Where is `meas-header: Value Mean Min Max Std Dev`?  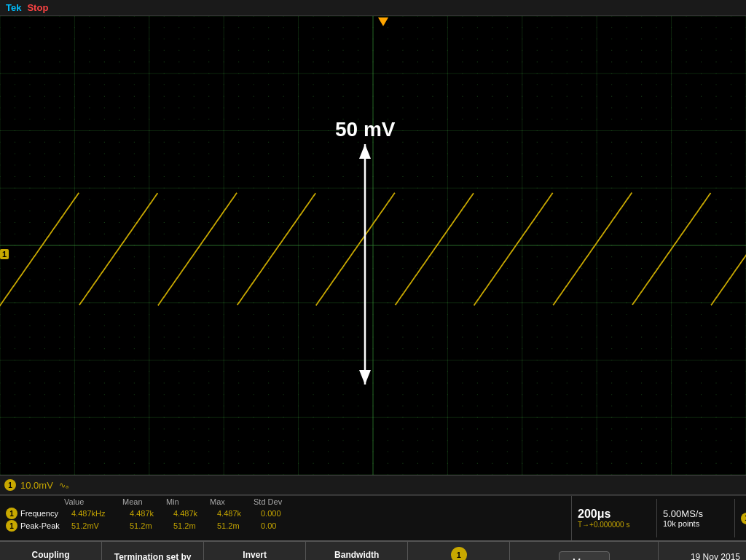 meas-header: Value Mean Min Max Std Dev is located at coordinates (286, 502).